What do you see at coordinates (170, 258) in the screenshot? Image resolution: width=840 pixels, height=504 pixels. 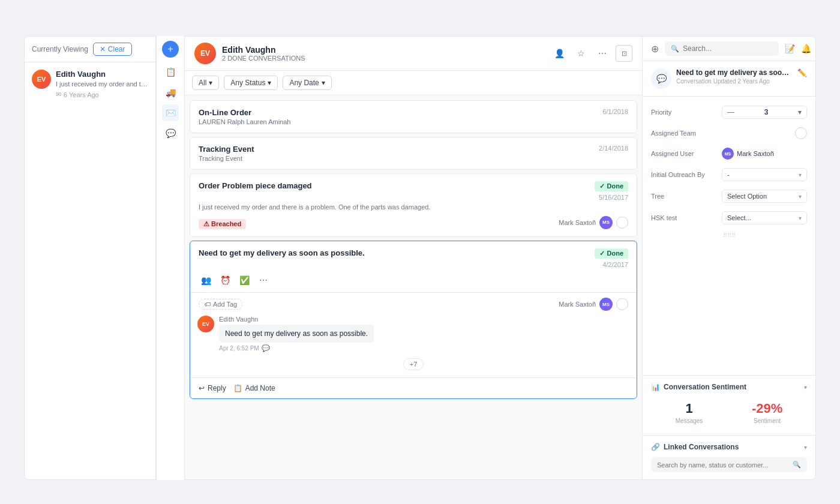 I see `icon-strip: + 📋 🚚 ✉️ 💬` at bounding box center [170, 258].